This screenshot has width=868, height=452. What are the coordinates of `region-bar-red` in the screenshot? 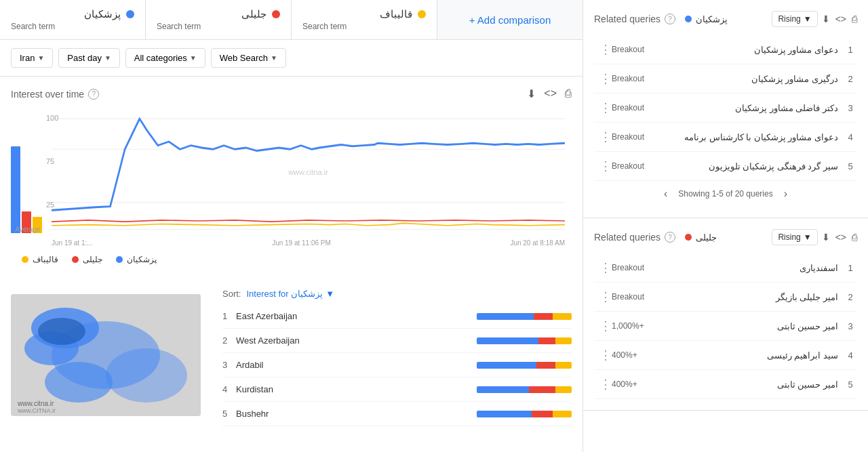 It's located at (542, 390).